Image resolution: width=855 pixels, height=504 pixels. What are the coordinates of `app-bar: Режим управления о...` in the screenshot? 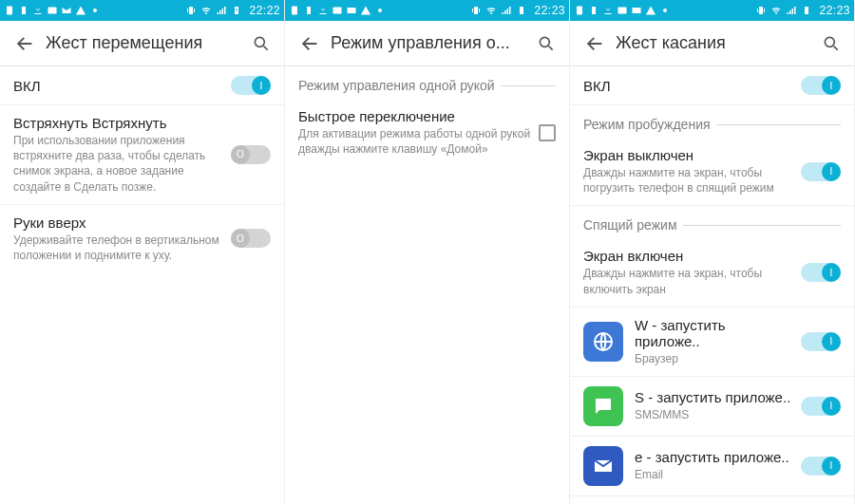 It's located at (428, 44).